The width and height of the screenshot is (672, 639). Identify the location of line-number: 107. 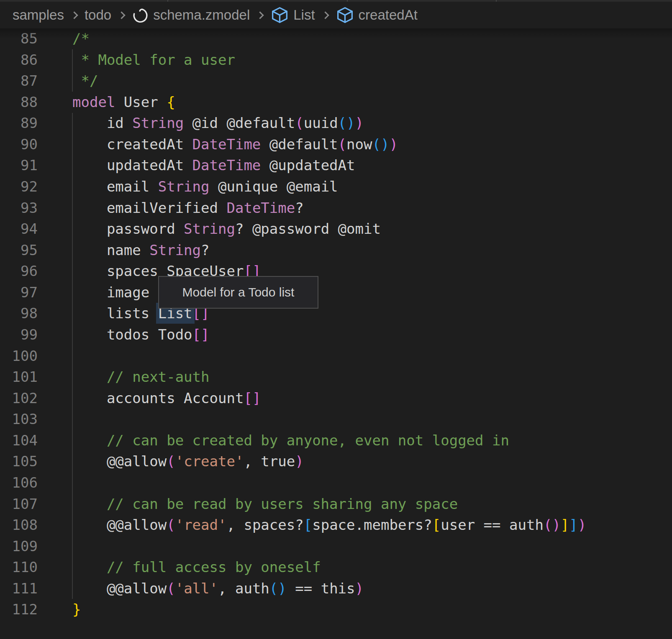
(19, 504).